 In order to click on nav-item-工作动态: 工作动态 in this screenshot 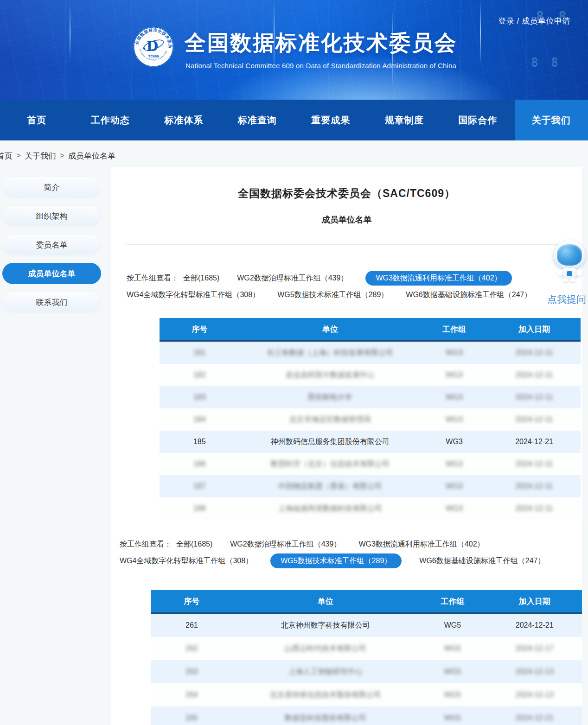, I will do `click(110, 120)`.